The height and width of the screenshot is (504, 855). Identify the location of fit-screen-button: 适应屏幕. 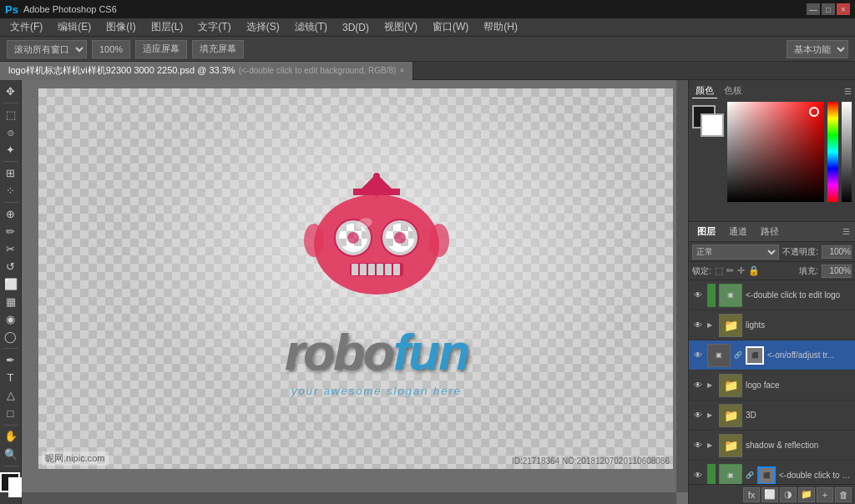
(161, 49).